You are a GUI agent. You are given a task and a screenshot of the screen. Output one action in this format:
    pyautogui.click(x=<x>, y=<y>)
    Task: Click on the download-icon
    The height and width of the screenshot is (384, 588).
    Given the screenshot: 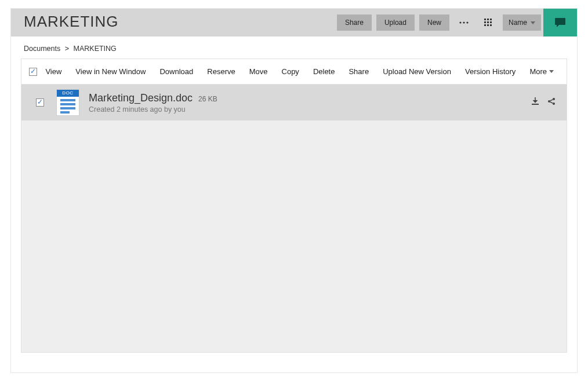 What is the action you would take?
    pyautogui.click(x=535, y=101)
    